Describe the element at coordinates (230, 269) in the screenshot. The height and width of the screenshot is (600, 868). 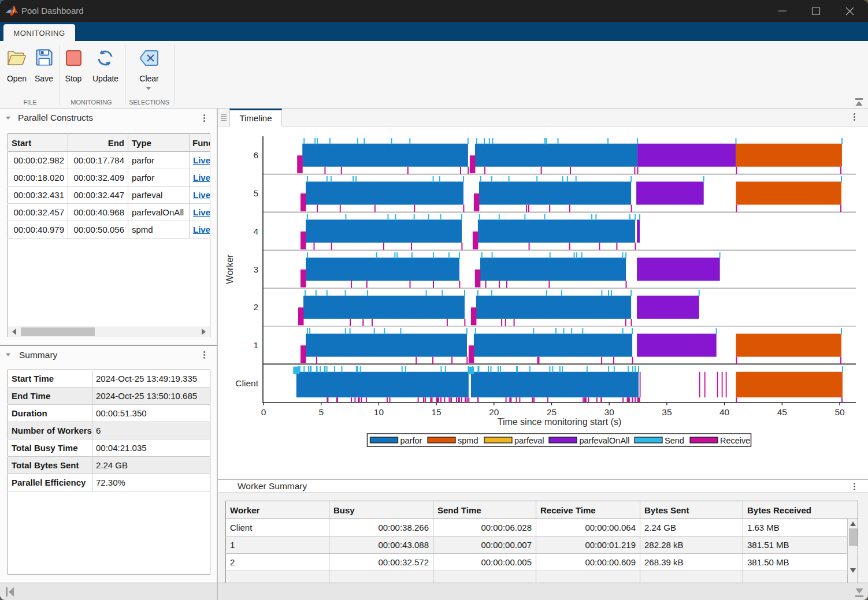
I see `svg-text: Worker` at that location.